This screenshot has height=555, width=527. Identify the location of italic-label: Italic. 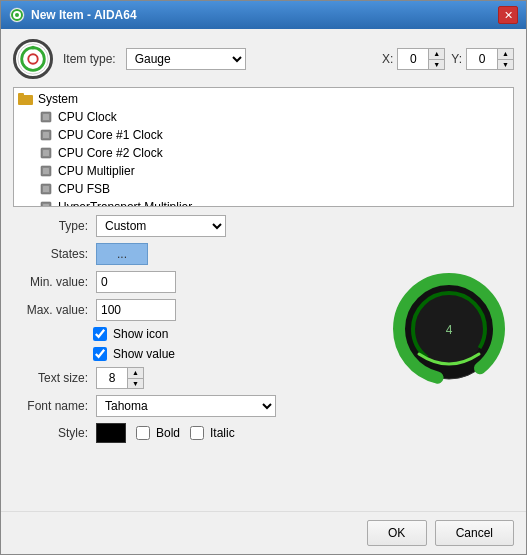
(222, 433).